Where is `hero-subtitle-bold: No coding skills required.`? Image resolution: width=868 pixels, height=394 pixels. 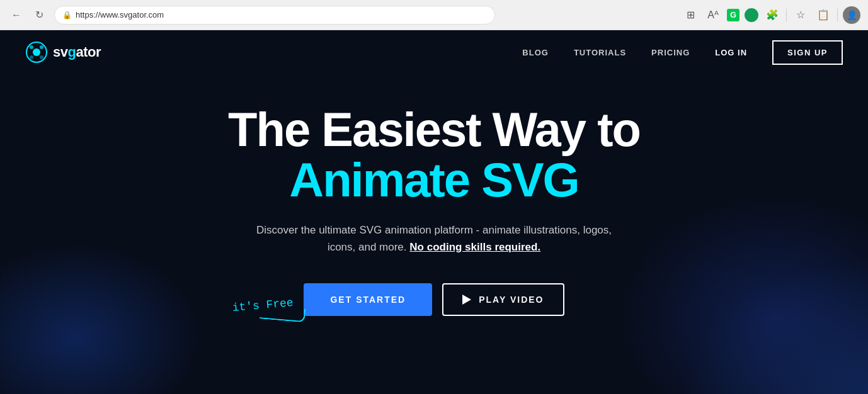 hero-subtitle-bold: No coding skills required. is located at coordinates (475, 247).